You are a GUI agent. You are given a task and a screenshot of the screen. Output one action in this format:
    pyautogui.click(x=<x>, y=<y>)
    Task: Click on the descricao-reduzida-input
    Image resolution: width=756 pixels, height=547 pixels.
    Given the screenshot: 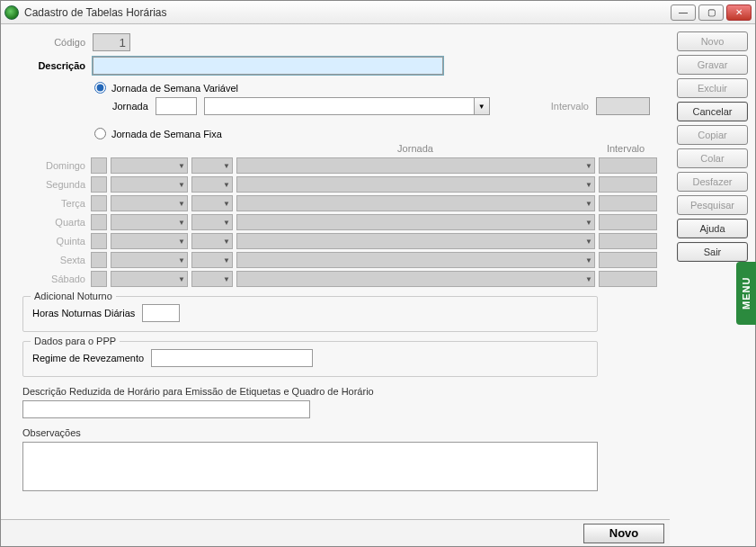 What is the action you would take?
    pyautogui.click(x=166, y=409)
    